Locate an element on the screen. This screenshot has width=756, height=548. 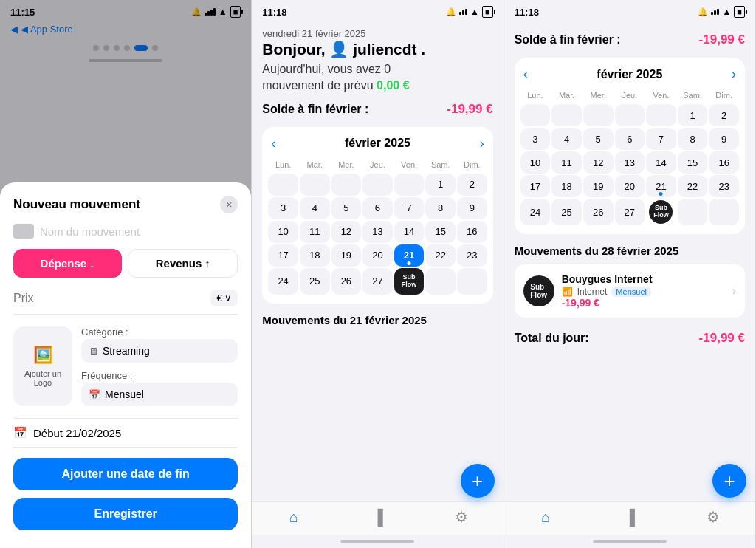
frequence-pill: 📅 Mensuel is located at coordinates (159, 394).